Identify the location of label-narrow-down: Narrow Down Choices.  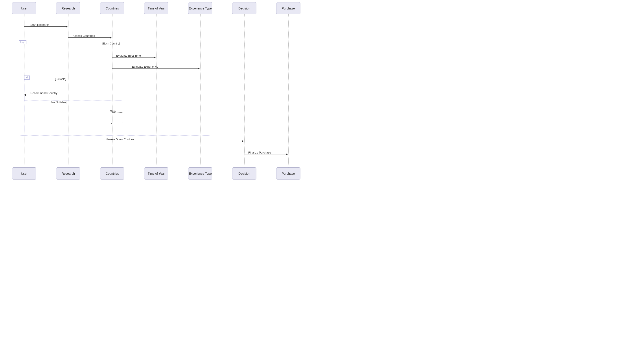
(120, 139).